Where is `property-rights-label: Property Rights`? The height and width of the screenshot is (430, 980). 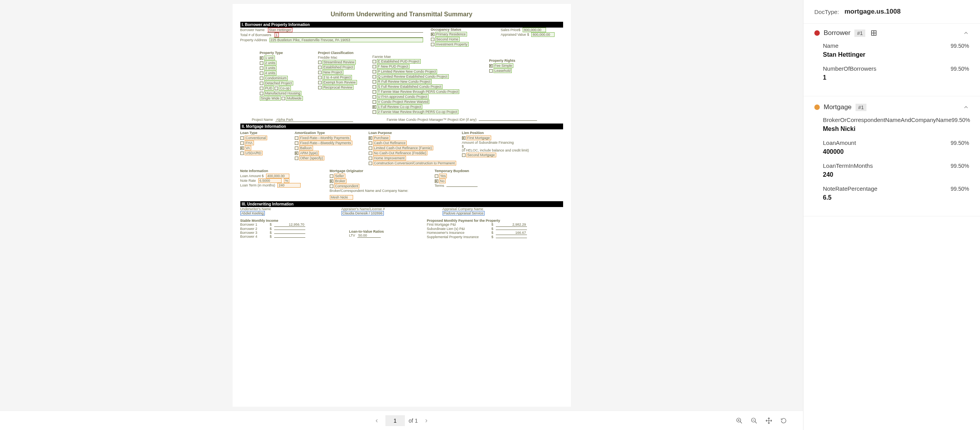
property-rights-label: Property Rights is located at coordinates (513, 61).